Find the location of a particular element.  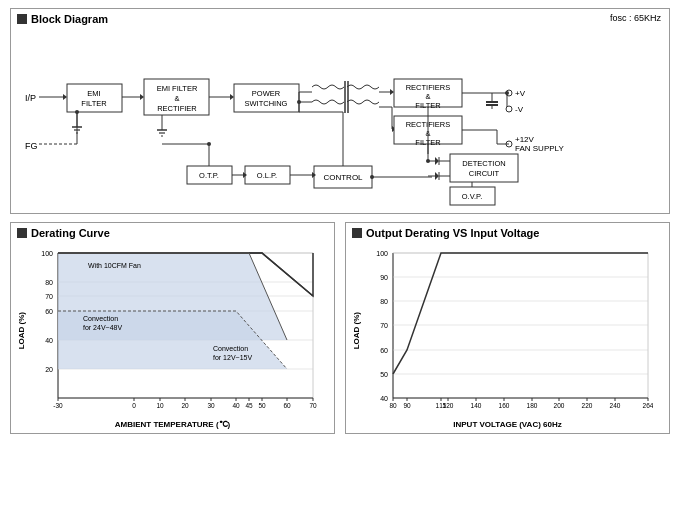

transformer-right-coil-bot is located at coordinates (363, 102).